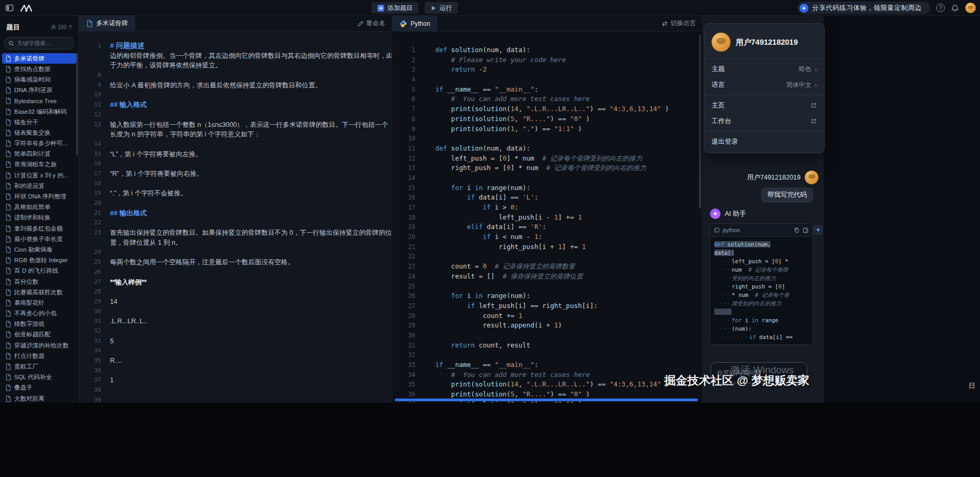 This screenshot has height=477, width=980. What do you see at coordinates (547, 207) in the screenshot?
I see `code-line: 17 if i > 0:` at bounding box center [547, 207].